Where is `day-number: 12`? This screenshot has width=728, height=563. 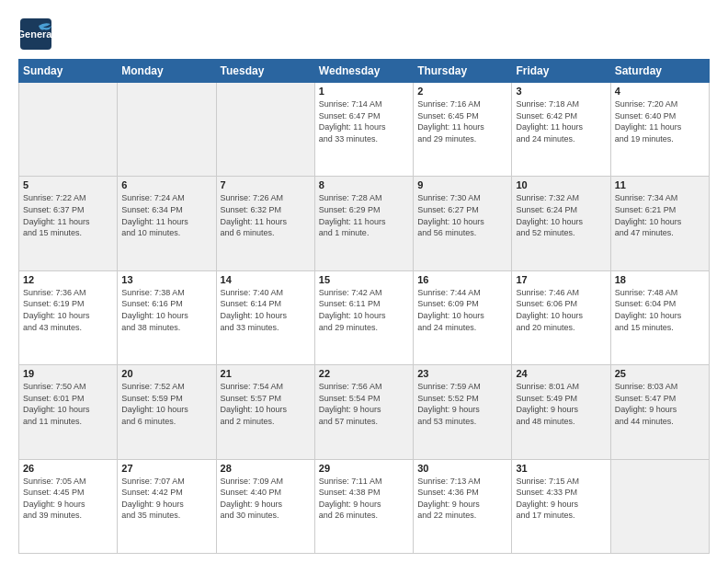
day-number: 12 is located at coordinates (68, 280).